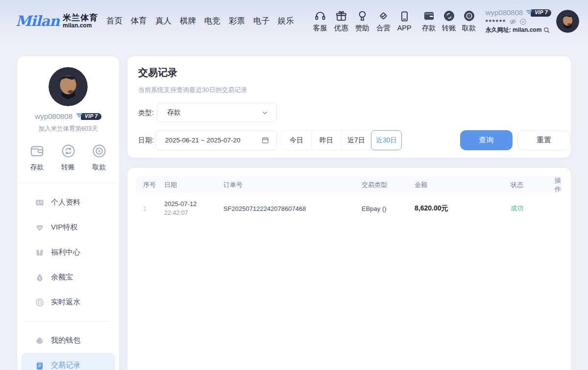  I want to click on site-logo: Milan 米兰体育 milan.com, so click(57, 21).